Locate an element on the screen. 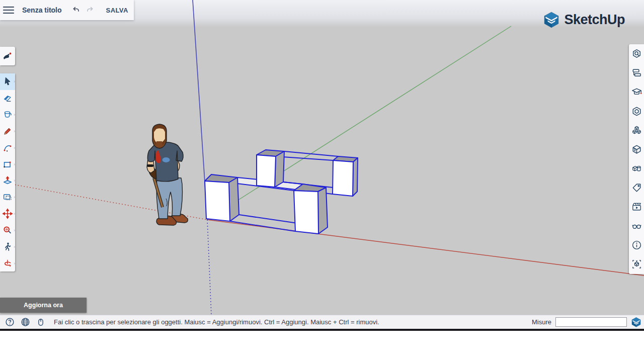 The image size is (644, 362). document-toolbar: Senza titolo SALVA is located at coordinates (67, 10).